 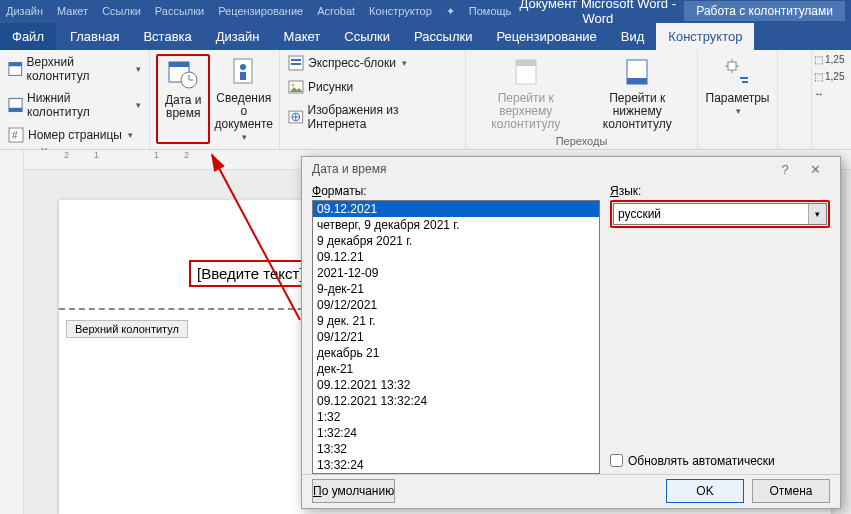 What do you see at coordinates (183, 99) in the screenshot?
I see `date-time-button: Дата и время` at bounding box center [183, 99].